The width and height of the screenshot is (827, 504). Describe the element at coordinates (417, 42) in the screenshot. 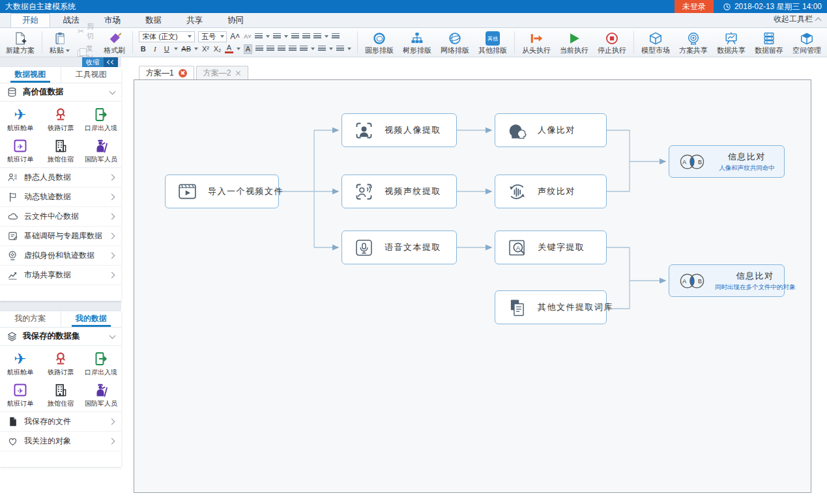

I see `tree-layout-button: 树形排版` at that location.